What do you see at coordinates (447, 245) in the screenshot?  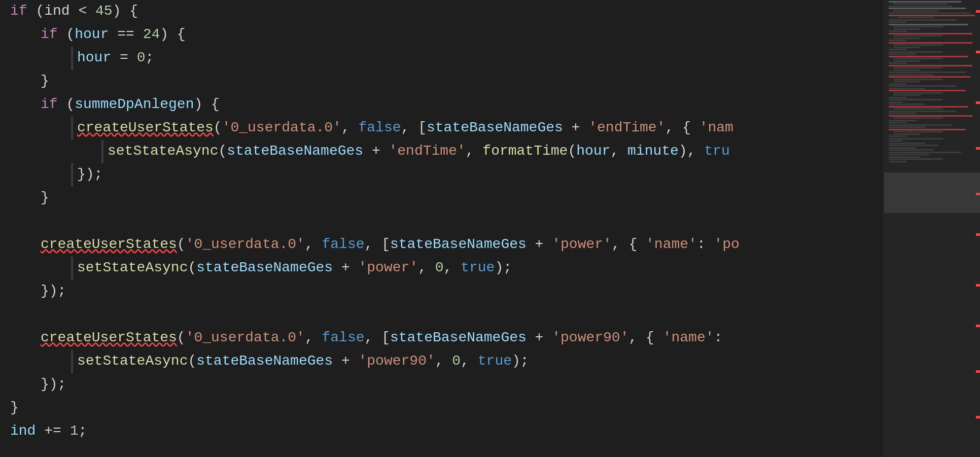 I see `code-line-11: createUserStates ( '0_userdata.0' , fals…` at bounding box center [447, 245].